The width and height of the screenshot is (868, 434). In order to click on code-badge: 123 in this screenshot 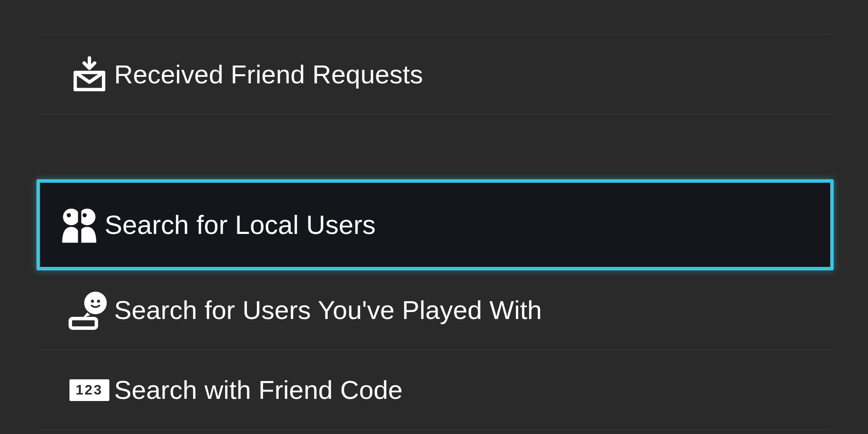, I will do `click(89, 390)`.